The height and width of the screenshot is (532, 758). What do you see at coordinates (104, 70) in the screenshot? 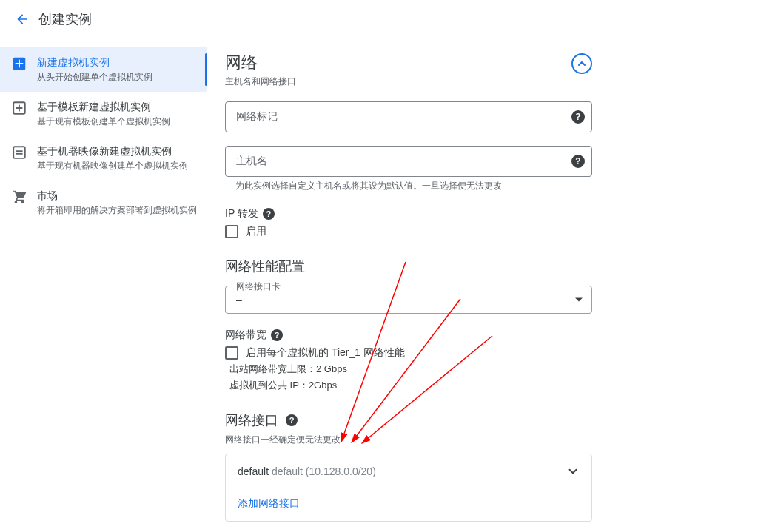
I see `sidebar-item-new-vm: 新建虚拟机实例 从头开始创建单个虚拟机实例` at bounding box center [104, 70].